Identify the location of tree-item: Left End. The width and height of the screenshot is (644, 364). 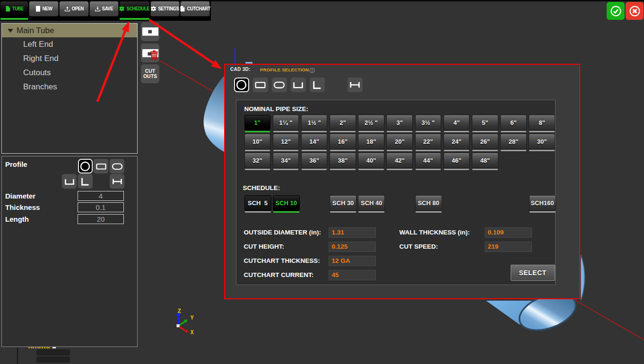
(70, 44).